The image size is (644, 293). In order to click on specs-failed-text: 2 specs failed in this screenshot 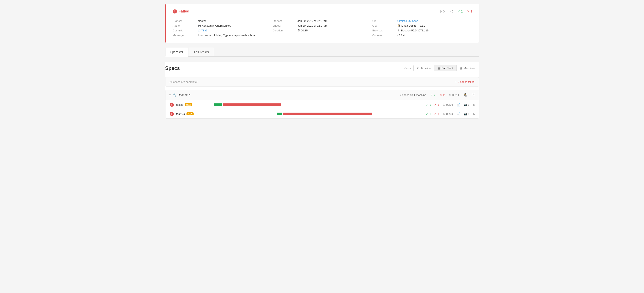, I will do `click(466, 82)`.